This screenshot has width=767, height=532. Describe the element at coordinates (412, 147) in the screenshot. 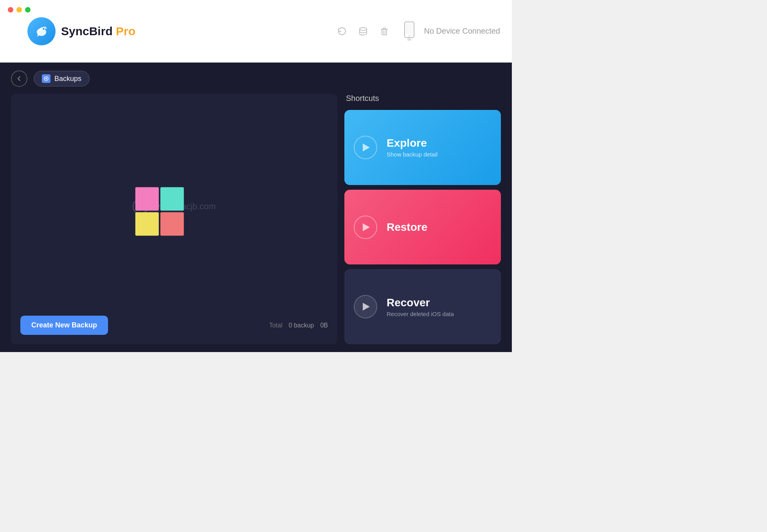

I see `explore-text: Explore Show backup detail` at that location.